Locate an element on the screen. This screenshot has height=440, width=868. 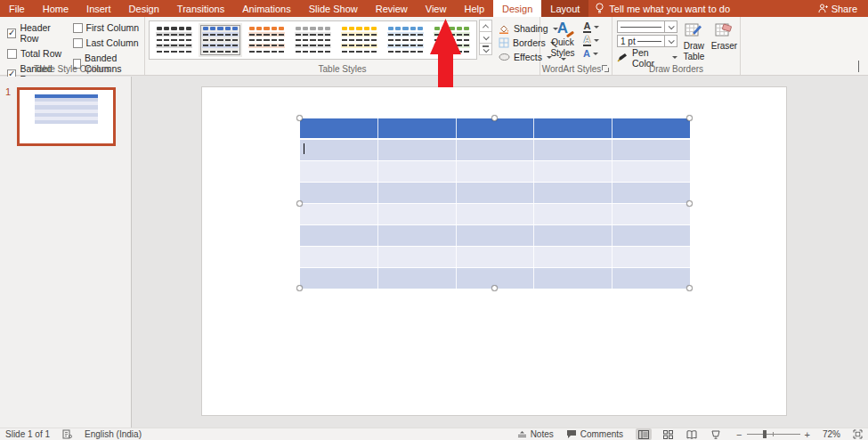
tab-table-tools-layout: Layout is located at coordinates (564, 9).